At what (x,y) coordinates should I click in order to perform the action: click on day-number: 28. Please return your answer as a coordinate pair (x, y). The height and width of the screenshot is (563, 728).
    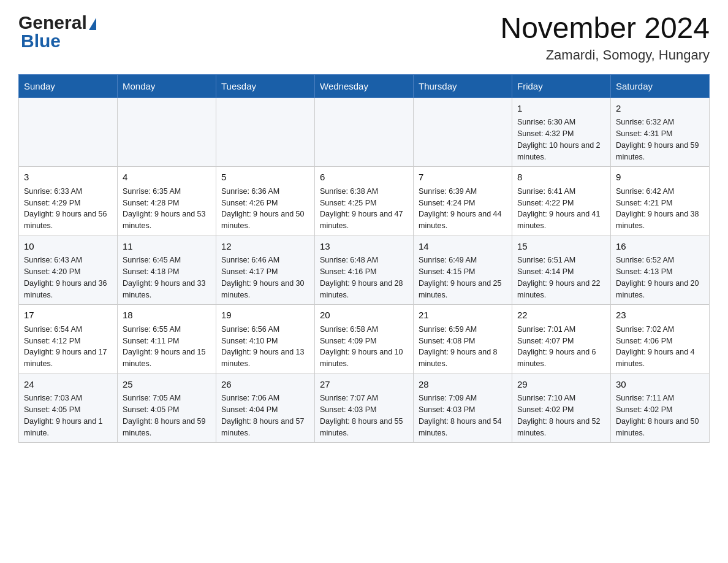
    Looking at the image, I should click on (463, 385).